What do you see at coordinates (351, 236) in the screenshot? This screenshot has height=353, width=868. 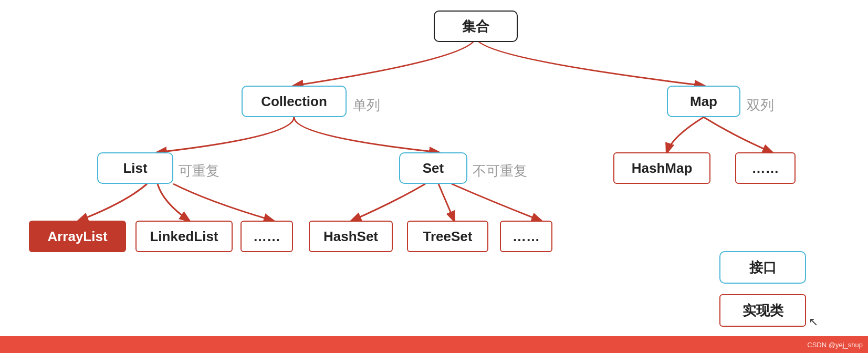 I see `node-hashset-label: HashSet` at bounding box center [351, 236].